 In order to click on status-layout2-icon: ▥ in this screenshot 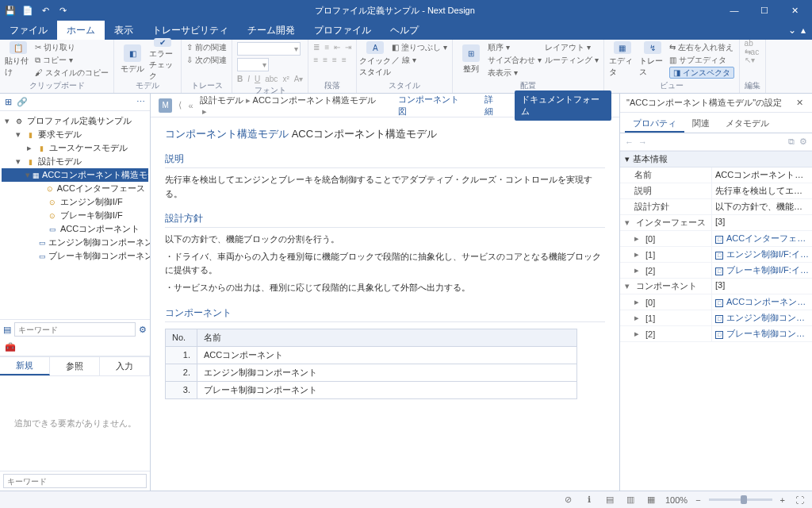, I will do `click(630, 500)`.